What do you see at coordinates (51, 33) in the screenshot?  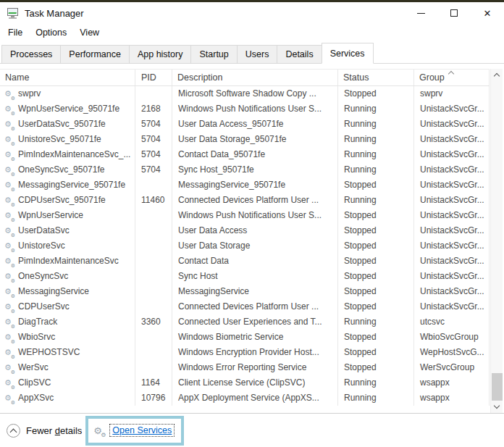 I see `menu-item: Options` at bounding box center [51, 33].